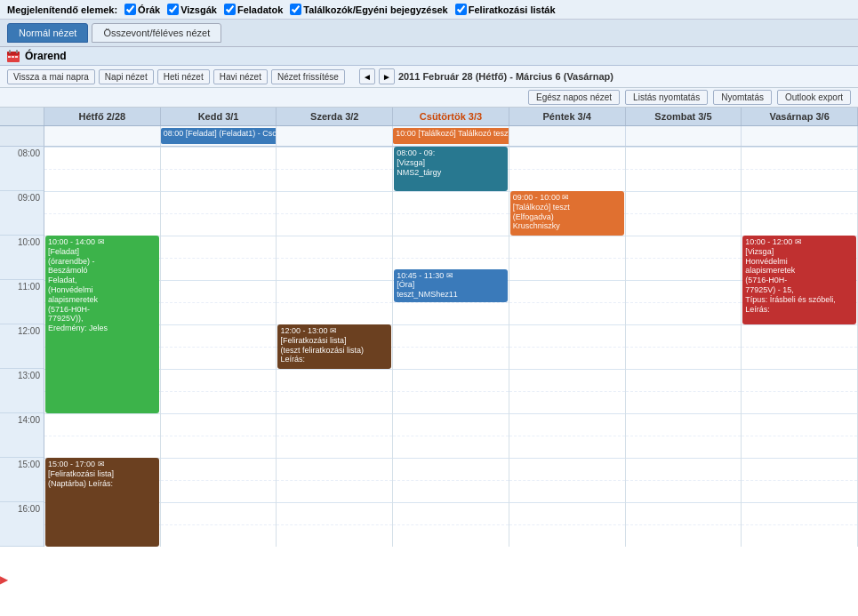  What do you see at coordinates (742, 98) in the screenshot?
I see `toolbar2-btn-2: Nyomtatás` at bounding box center [742, 98].